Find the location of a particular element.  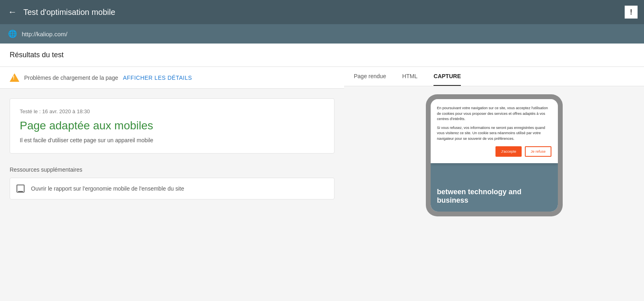

results-title: Résultats du test is located at coordinates (322, 55).